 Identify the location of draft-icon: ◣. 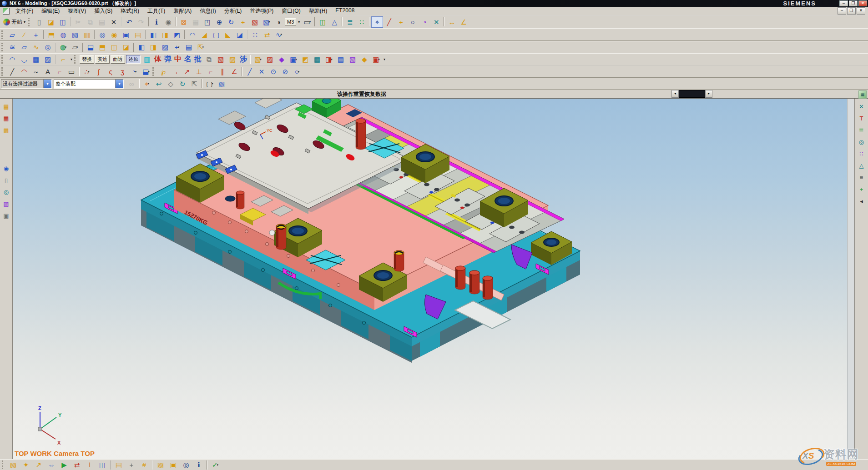
(228, 35).